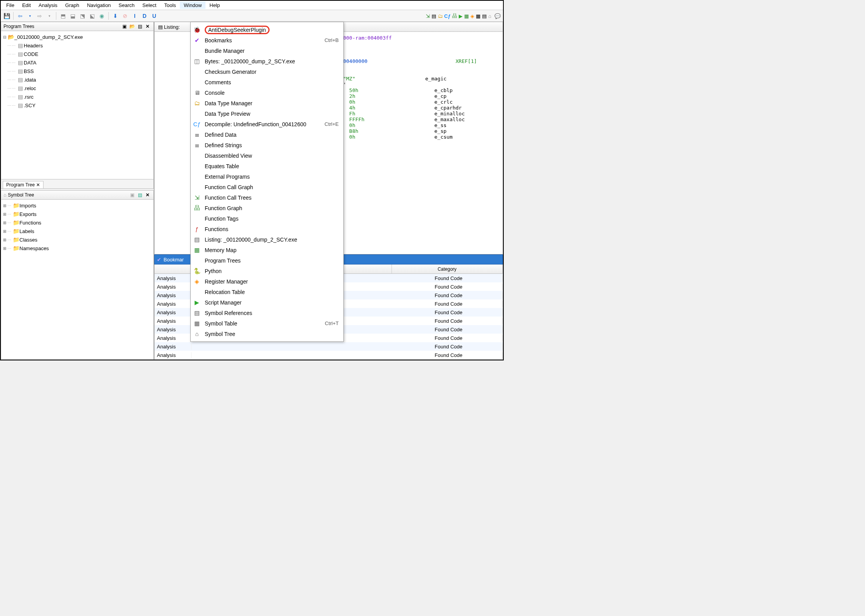 This screenshot has height=616, width=865. What do you see at coordinates (77, 37) in the screenshot?
I see `tree-root: ⊟ 📂 _00120000_dump_2_SCY.exe` at bounding box center [77, 37].